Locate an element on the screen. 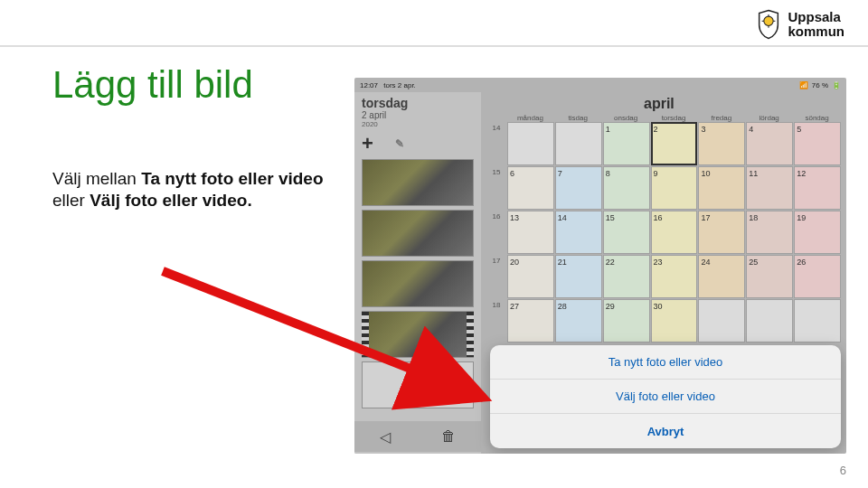  action-choose-photo: Välj foto eller video is located at coordinates (665, 397).